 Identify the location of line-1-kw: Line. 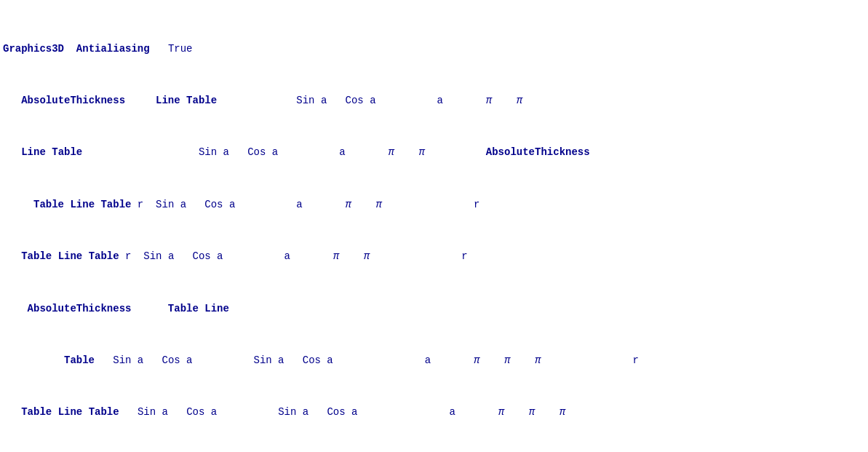
(168, 100).